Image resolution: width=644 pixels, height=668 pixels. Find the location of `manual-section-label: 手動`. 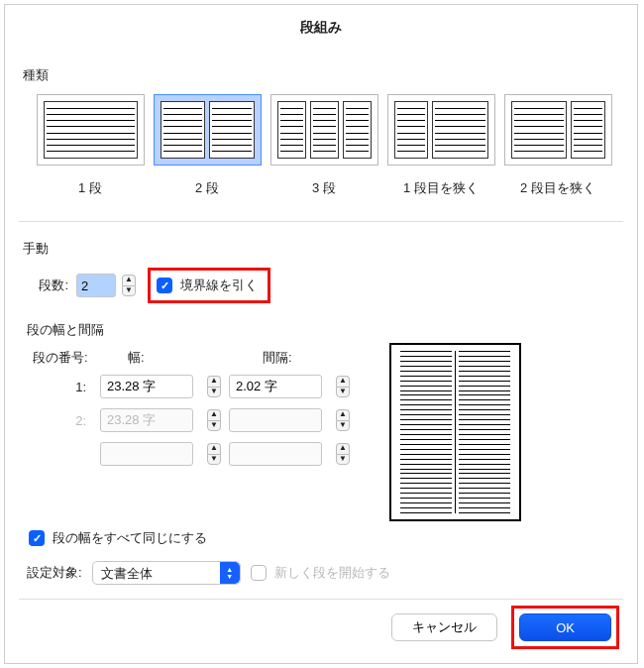

manual-section-label: 手動 is located at coordinates (321, 249).